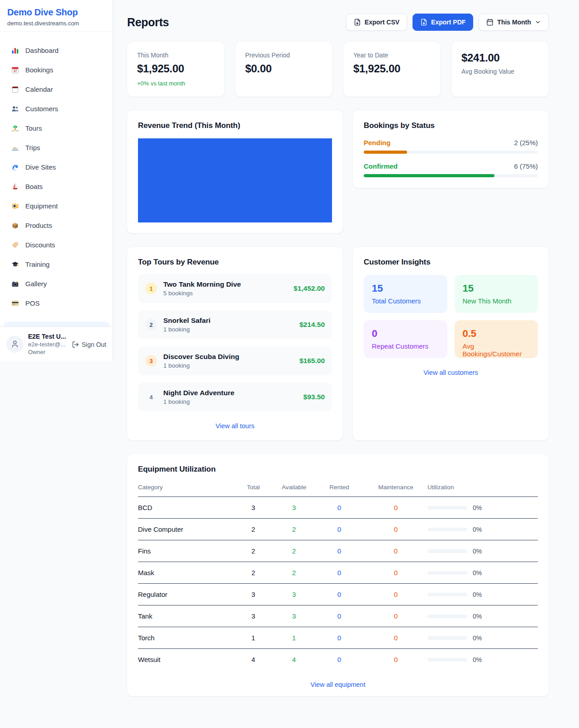 This screenshot has width=579, height=728. What do you see at coordinates (451, 126) in the screenshot?
I see `bookings-by-status-title: Bookings by Status` at bounding box center [451, 126].